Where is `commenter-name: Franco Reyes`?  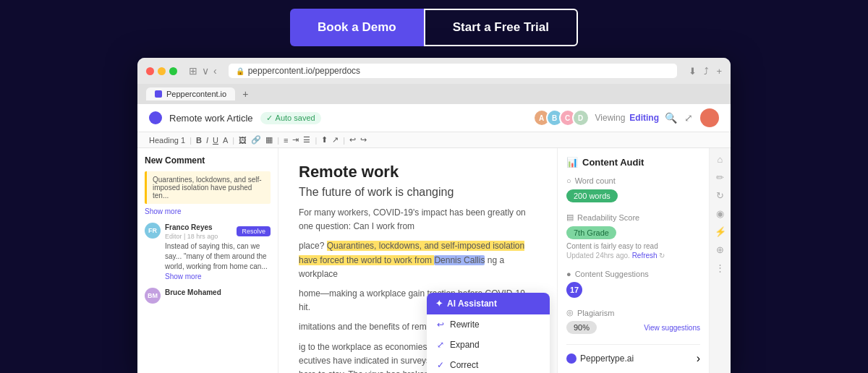
commenter-name: Franco Reyes is located at coordinates (189, 227).